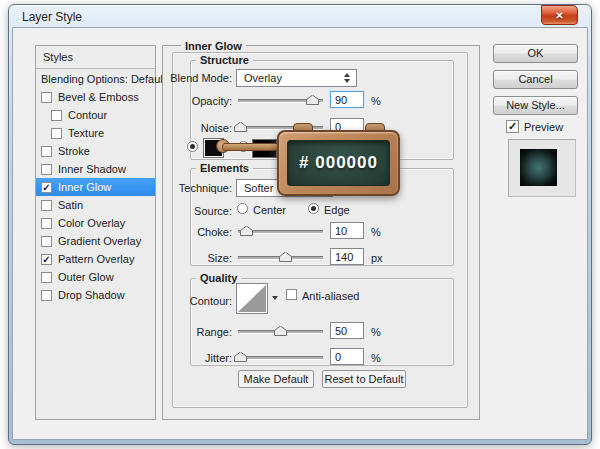 Image resolution: width=600 pixels, height=449 pixels. I want to click on sidebar-item-label: Contour, so click(88, 115).